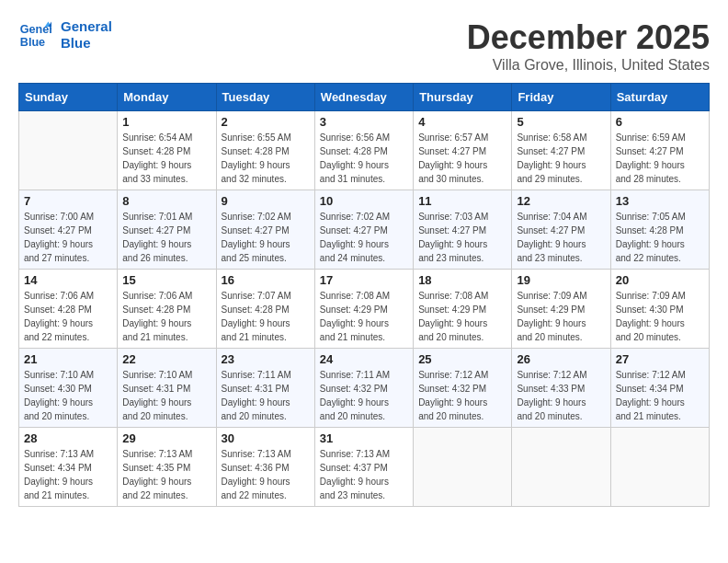 The height and width of the screenshot is (563, 728). What do you see at coordinates (561, 158) in the screenshot?
I see `day-info: Sunrise: 6:58 AMSunset: 4:27 PMDaylight:…` at bounding box center [561, 158].